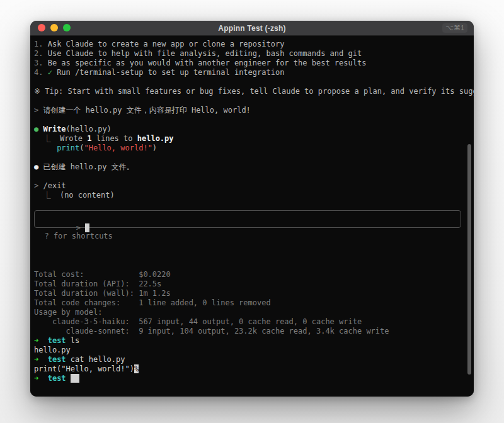 The width and height of the screenshot is (504, 423). I want to click on shell-output: ➜ test lshello.py➜ test cat hello.pyprin…, so click(249, 360).